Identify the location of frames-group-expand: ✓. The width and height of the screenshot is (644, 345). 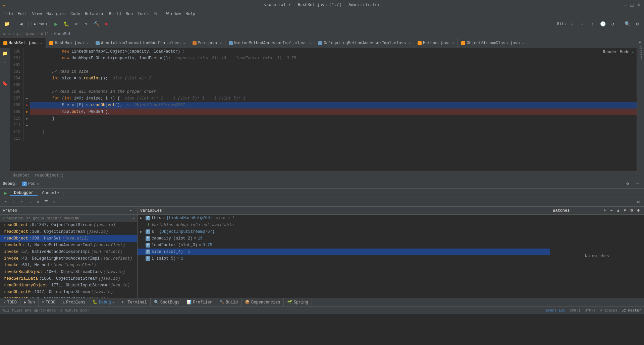
(4, 218).